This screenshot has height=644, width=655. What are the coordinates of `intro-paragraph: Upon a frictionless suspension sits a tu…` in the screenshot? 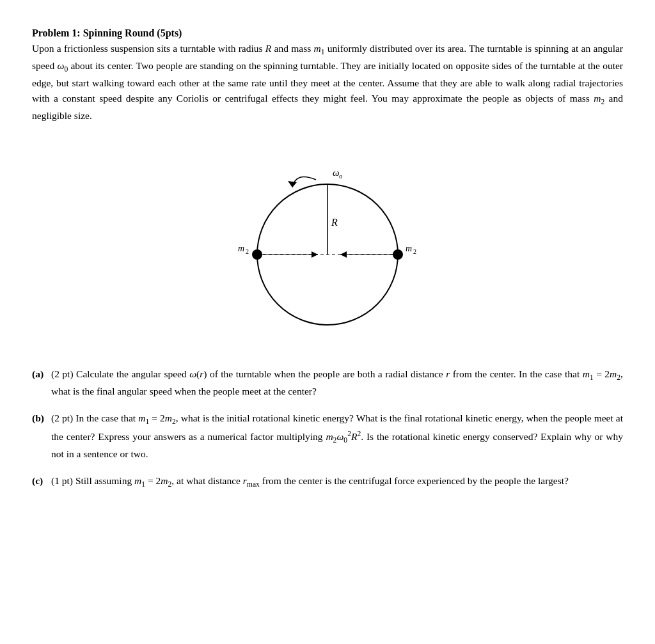 It's located at (328, 82).